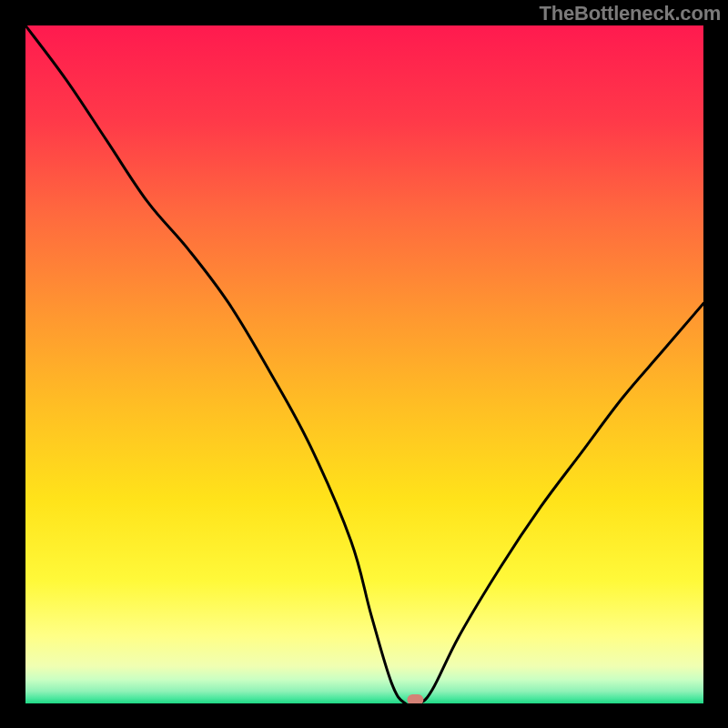 This screenshot has height=728, width=728. I want to click on optimal-marker, so click(415, 699).